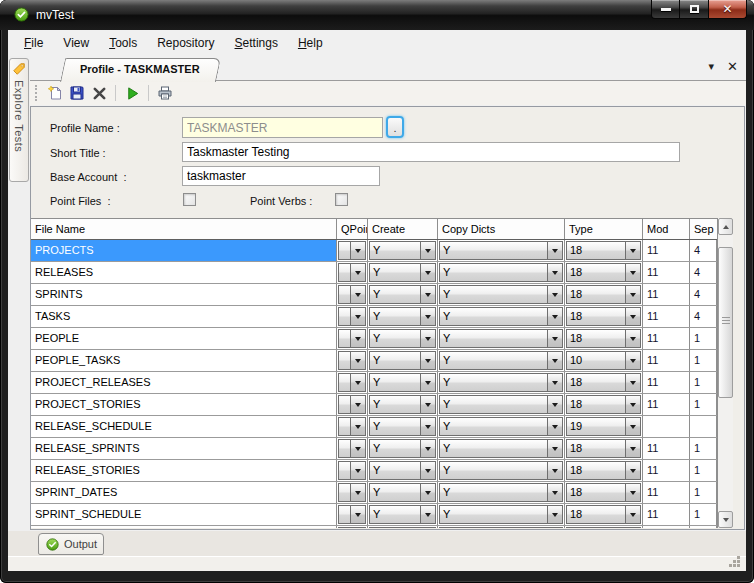 The height and width of the screenshot is (583, 754). What do you see at coordinates (403, 229) in the screenshot?
I see `grid-header-cell: Create` at bounding box center [403, 229].